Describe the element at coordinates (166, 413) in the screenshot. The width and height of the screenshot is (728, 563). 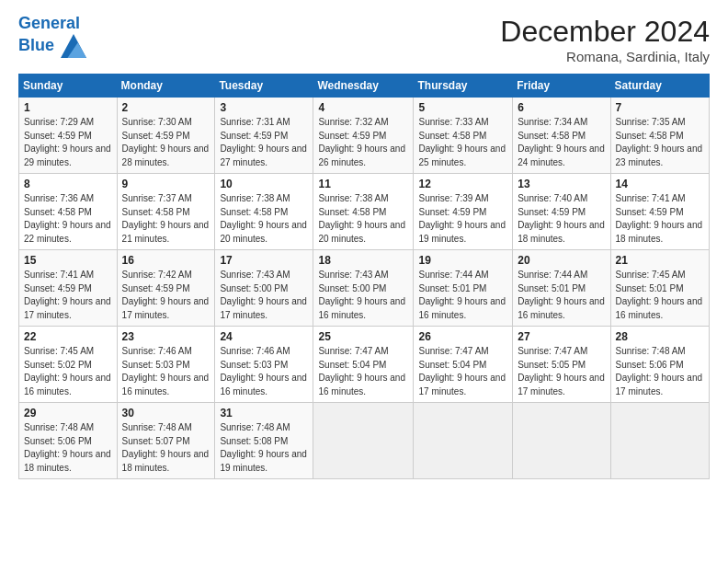
I see `day-number: 30` at that location.